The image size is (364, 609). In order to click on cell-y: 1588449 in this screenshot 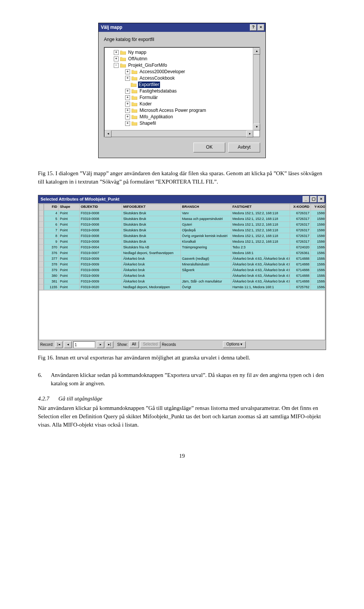, I will do `click(318, 276)`.